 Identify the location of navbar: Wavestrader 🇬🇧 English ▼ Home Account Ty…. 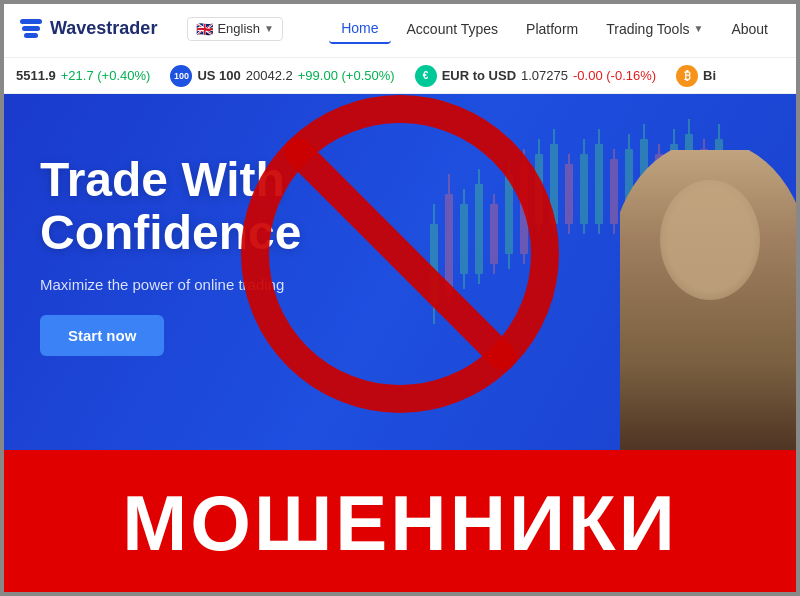
(400, 29).